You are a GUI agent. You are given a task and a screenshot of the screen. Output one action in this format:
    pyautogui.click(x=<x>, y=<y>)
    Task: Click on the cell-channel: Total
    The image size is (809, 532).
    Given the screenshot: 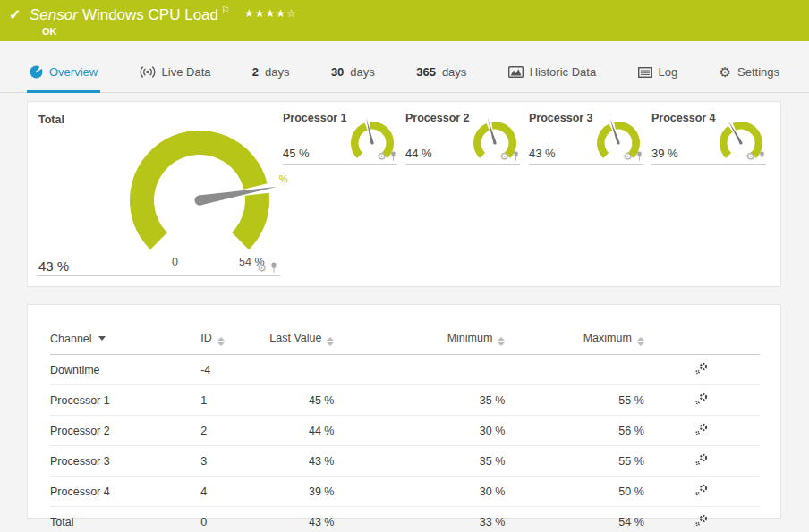 What is the action you would take?
    pyautogui.click(x=125, y=519)
    